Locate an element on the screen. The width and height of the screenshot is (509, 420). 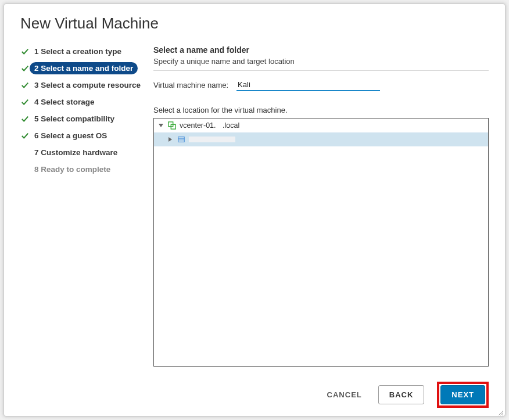
step-6: 6 Select a guest OS is located at coordinates (86, 136).